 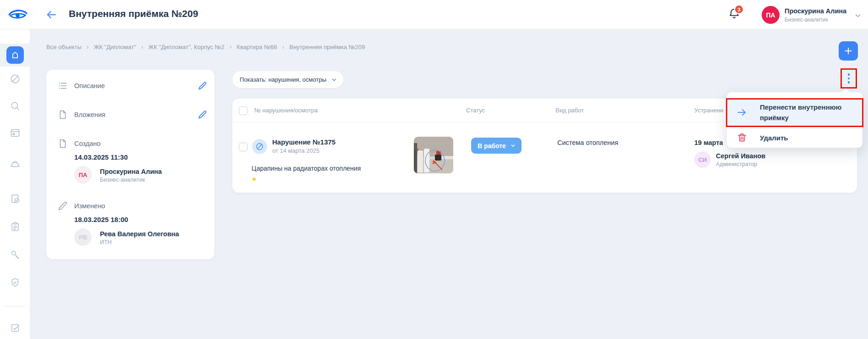 What do you see at coordinates (18, 14) in the screenshot?
I see `app-logo` at bounding box center [18, 14].